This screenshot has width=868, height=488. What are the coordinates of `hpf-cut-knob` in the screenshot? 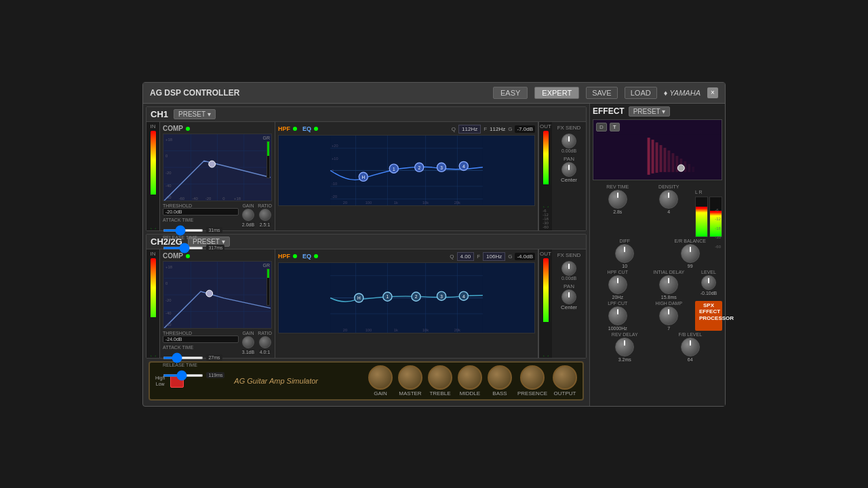 It's located at (618, 285).